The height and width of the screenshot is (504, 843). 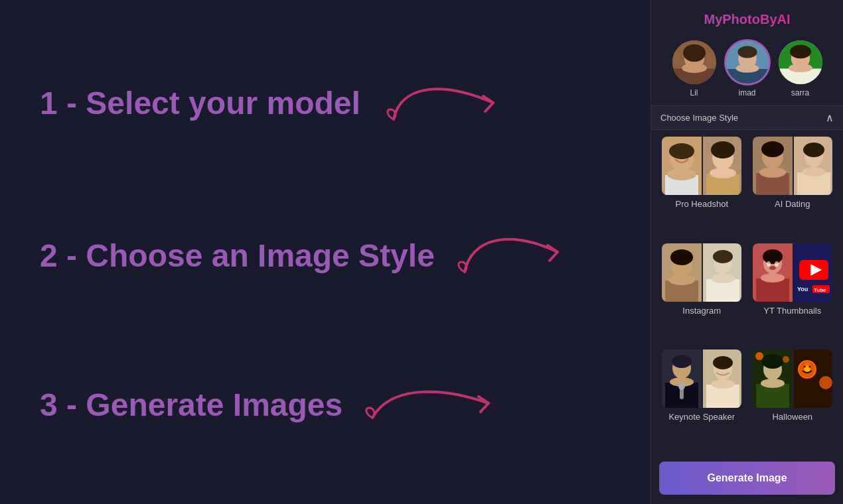 I want to click on avatar-lil-label: Lil, so click(x=694, y=93).